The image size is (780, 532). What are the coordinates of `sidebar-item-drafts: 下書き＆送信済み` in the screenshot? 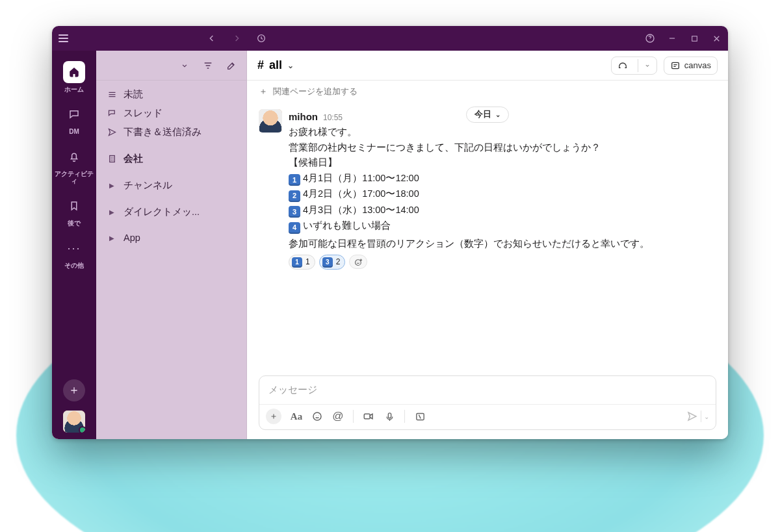 It's located at (172, 133).